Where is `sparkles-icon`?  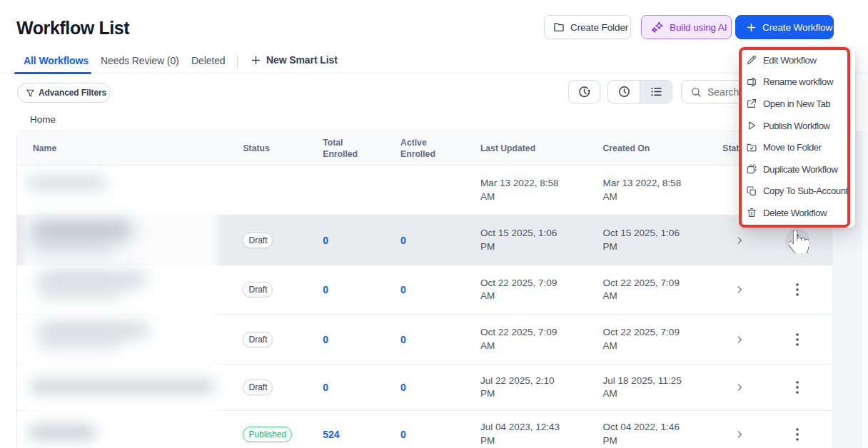 sparkles-icon is located at coordinates (657, 27).